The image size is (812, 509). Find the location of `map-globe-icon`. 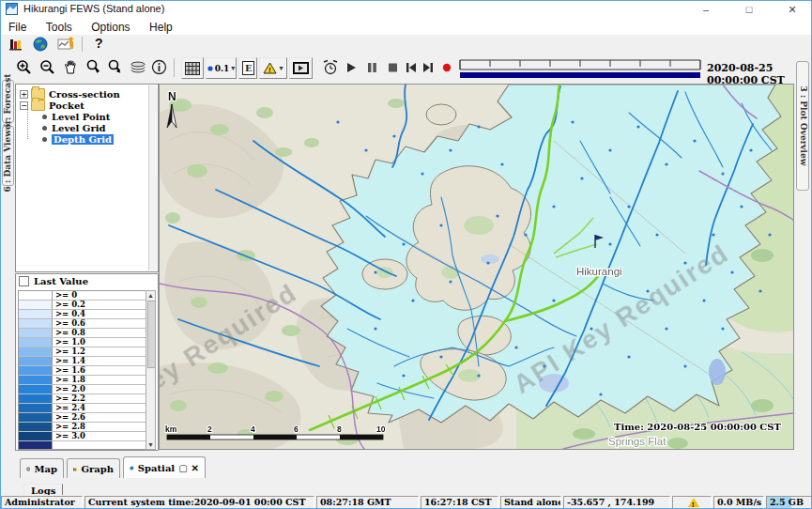

map-globe-icon is located at coordinates (40, 44).